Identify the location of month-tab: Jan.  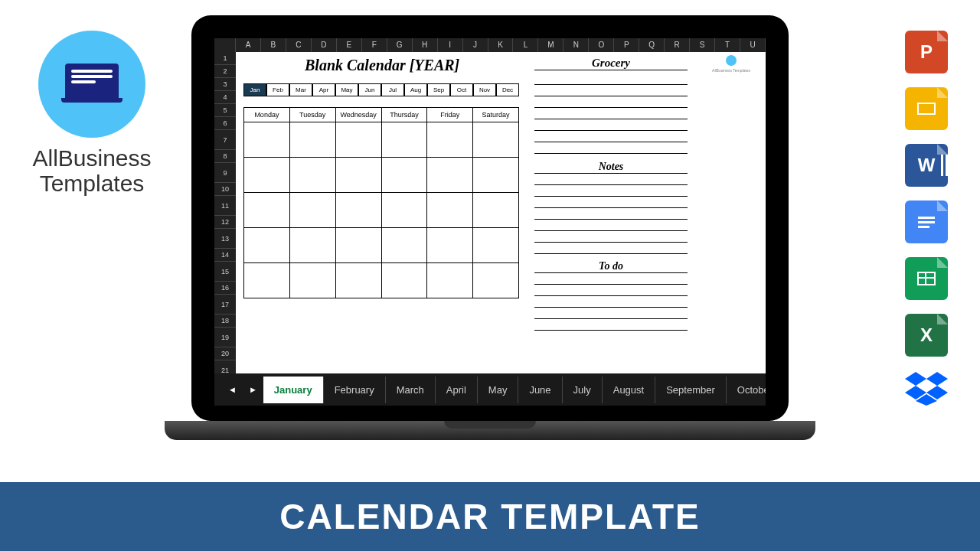
(255, 90).